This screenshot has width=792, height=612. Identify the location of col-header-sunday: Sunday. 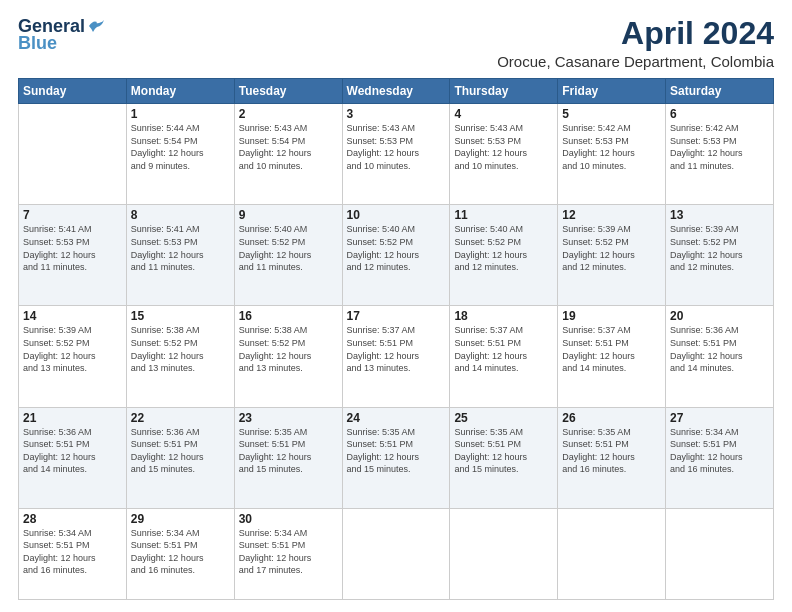
(73, 92).